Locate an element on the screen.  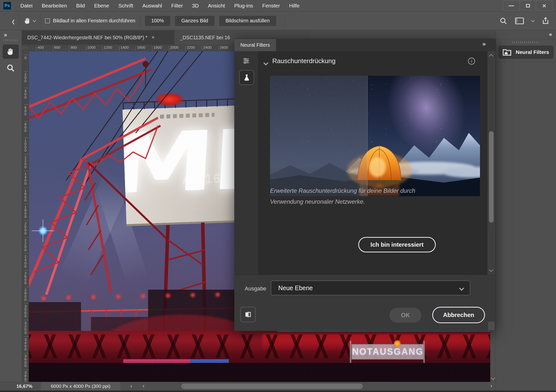
menu-bar: Ps DateiBearbeitenBildEbeneSchriftAuswah… is located at coordinates (278, 6).